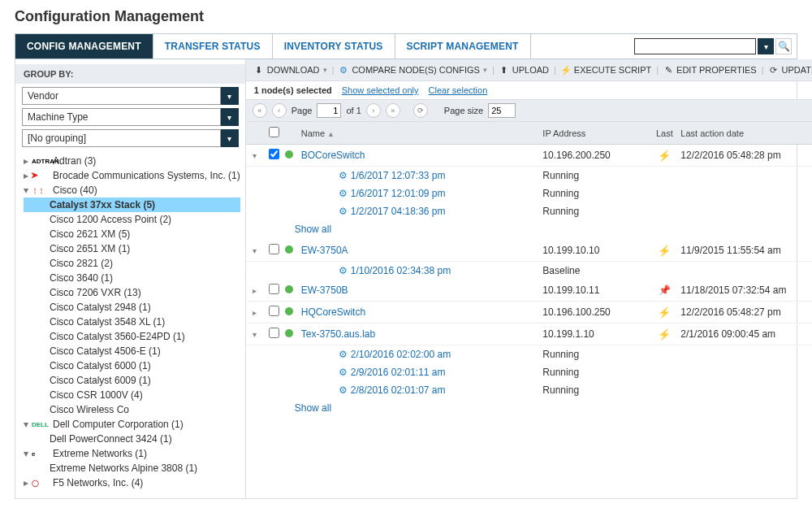  What do you see at coordinates (529, 250) in the screenshot?
I see `grid-row: ▾ EW-3750A 10.199.10.10 ⚡ 11/9/2015 11:5…` at bounding box center [529, 250].